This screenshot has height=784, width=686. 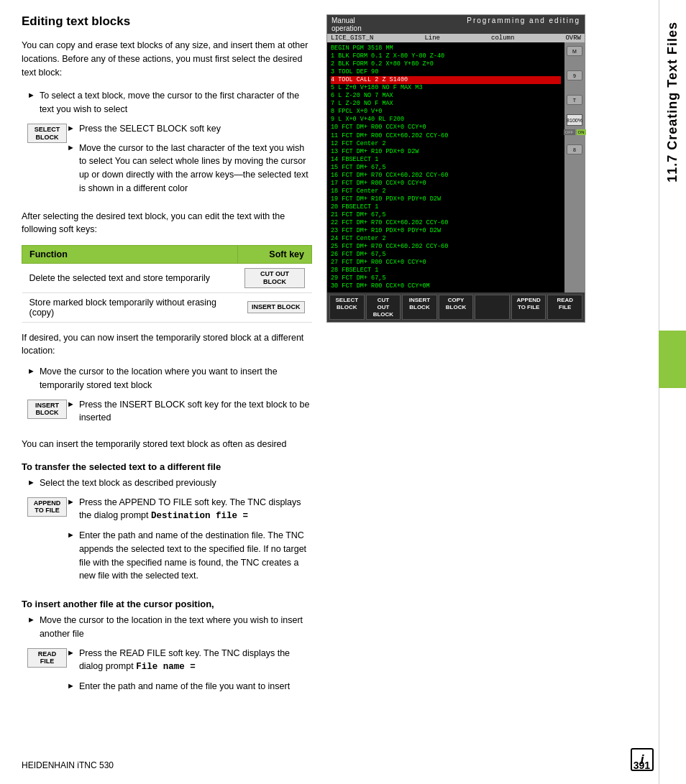 What do you see at coordinates (446, 152) in the screenshot?
I see `screen-code-line: 13 FCT DM+ R10 PDX+0 D2W` at bounding box center [446, 152].